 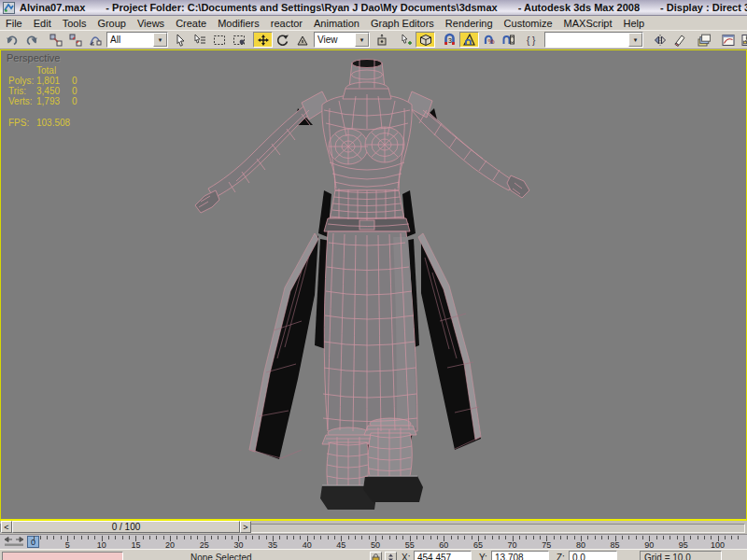 What do you see at coordinates (375, 556) in the screenshot?
I see `selection-lock-toggle` at bounding box center [375, 556].